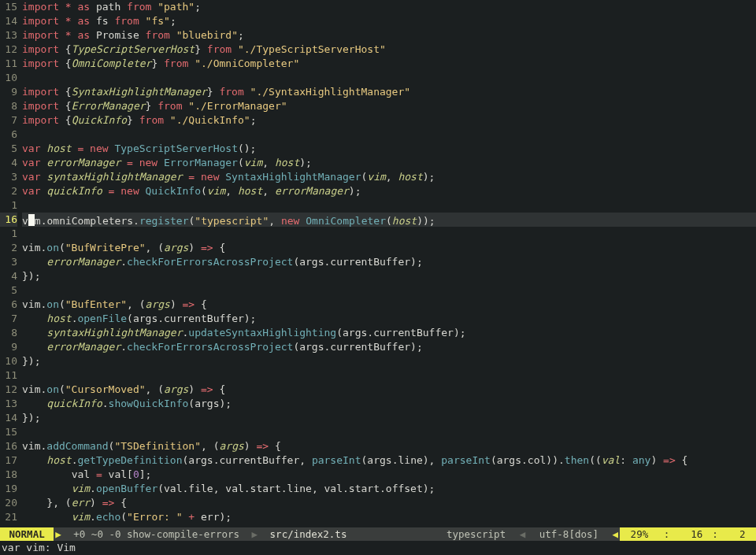 This screenshot has width=756, height=555. What do you see at coordinates (691, 534) in the screenshot?
I see `line-number: 16` at bounding box center [691, 534].